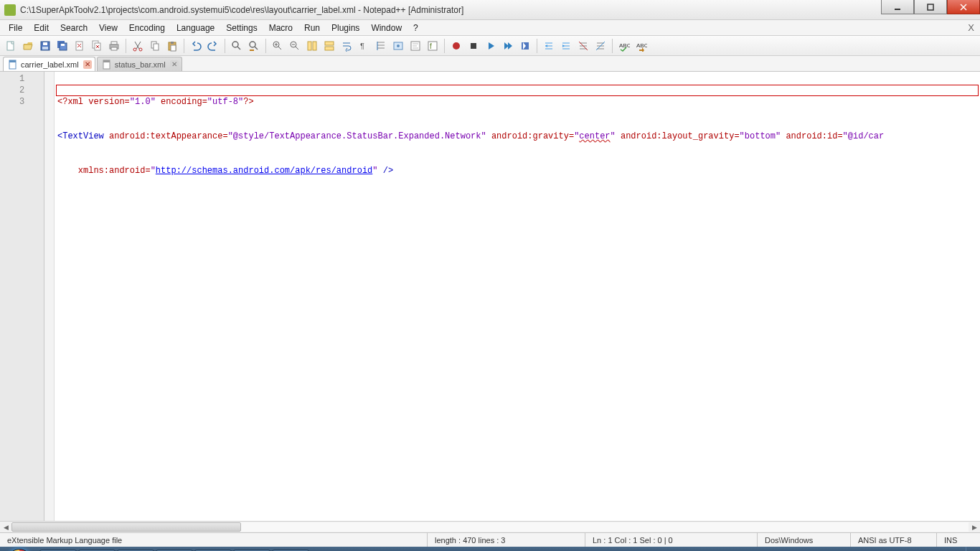 This screenshot has width=980, height=551. I want to click on menu-close-x: X, so click(971, 27).